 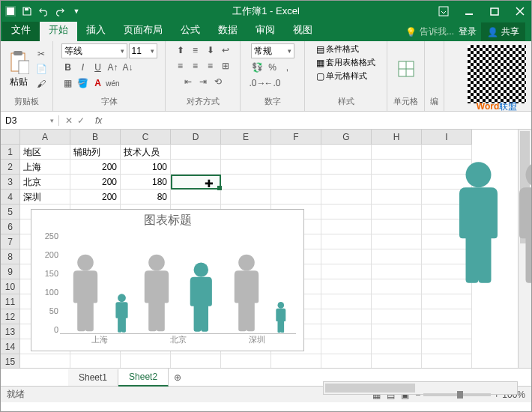 What do you see at coordinates (258, 67) in the screenshot?
I see `currency-icon: 💱` at bounding box center [258, 67].